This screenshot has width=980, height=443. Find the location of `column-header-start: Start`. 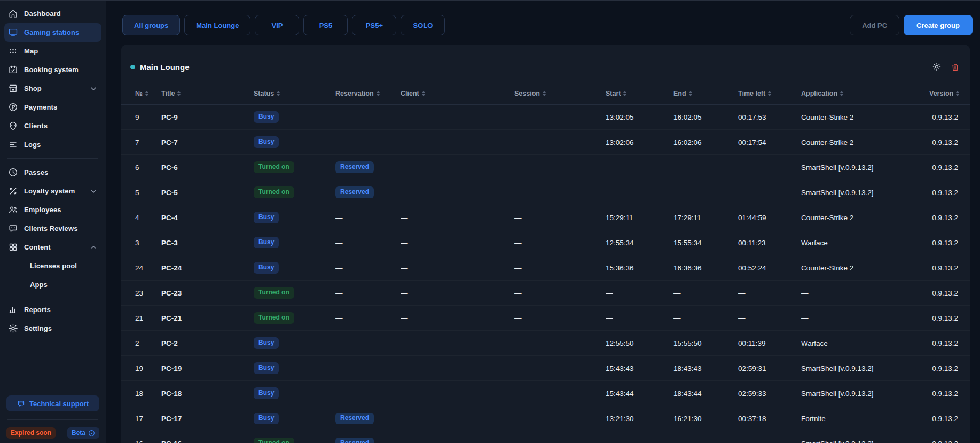

column-header-start: Start is located at coordinates (640, 94).